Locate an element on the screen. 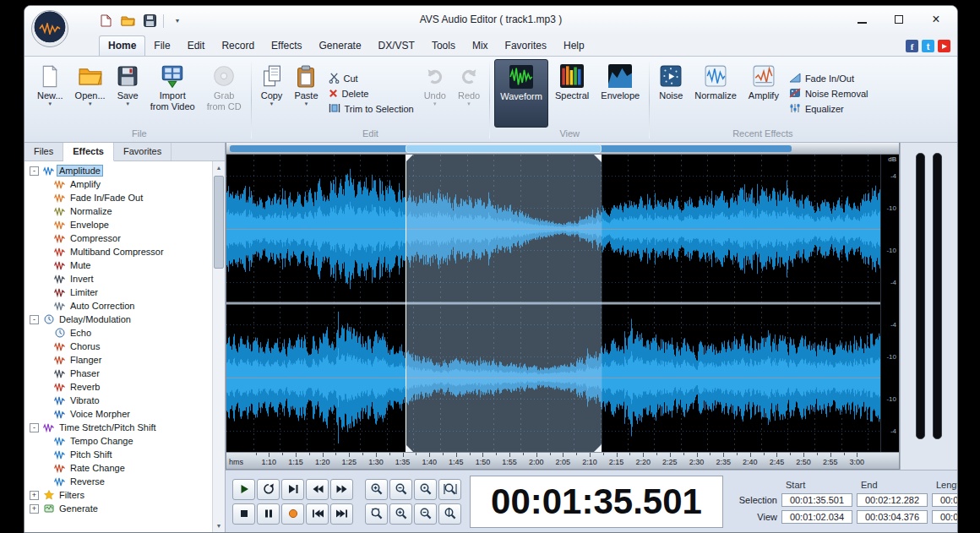 The image size is (980, 533). redo-dropdown-icon: ▼ is located at coordinates (469, 104).